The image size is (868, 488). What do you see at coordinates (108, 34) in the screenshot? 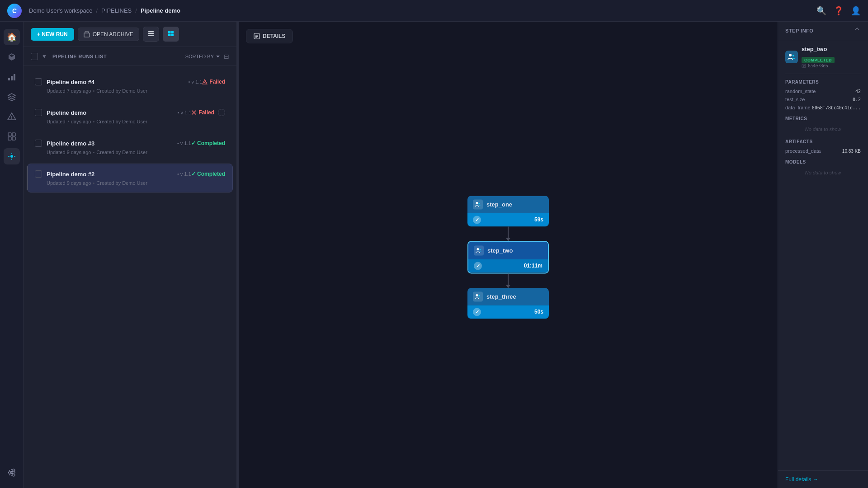
I see `open-archive-button: OPEN ARCHIVE` at bounding box center [108, 34].